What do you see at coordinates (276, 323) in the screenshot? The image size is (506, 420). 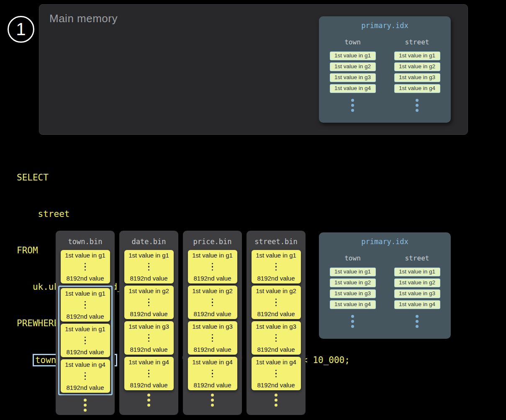 I see `bin-file-street: street.bin 1st value in g1 8192nd value …` at bounding box center [276, 323].